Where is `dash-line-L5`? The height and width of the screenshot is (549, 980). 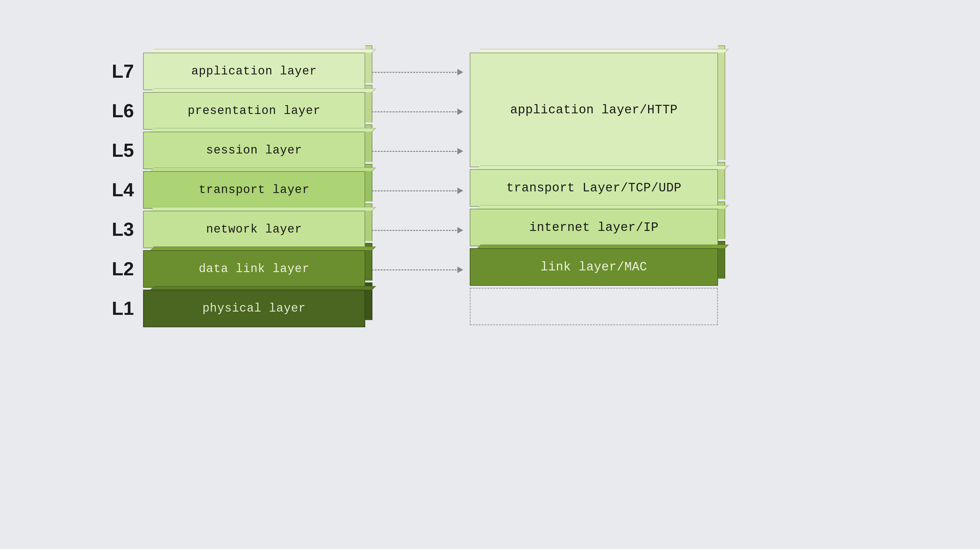
dash-line-L5 is located at coordinates (414, 151).